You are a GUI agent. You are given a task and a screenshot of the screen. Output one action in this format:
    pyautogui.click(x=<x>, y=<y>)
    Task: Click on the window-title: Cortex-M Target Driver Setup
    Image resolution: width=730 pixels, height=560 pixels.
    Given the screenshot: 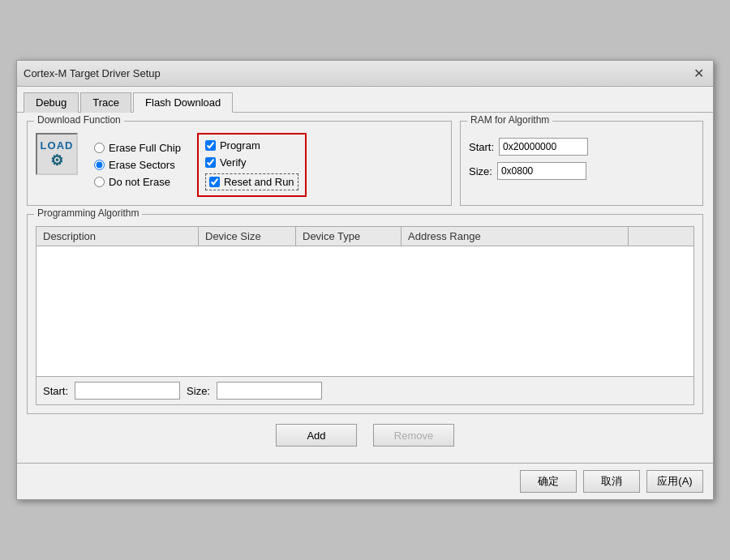 What is the action you would take?
    pyautogui.click(x=92, y=73)
    